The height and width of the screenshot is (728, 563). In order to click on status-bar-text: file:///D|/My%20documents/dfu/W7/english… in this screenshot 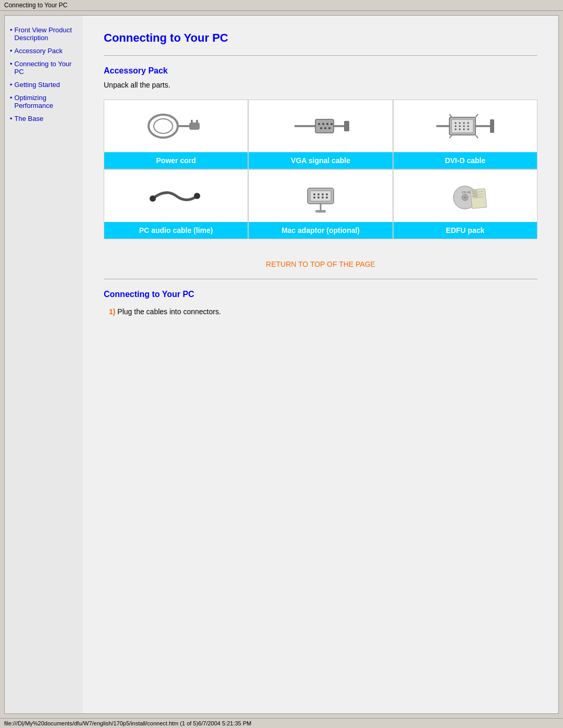, I will do `click(128, 723)`.